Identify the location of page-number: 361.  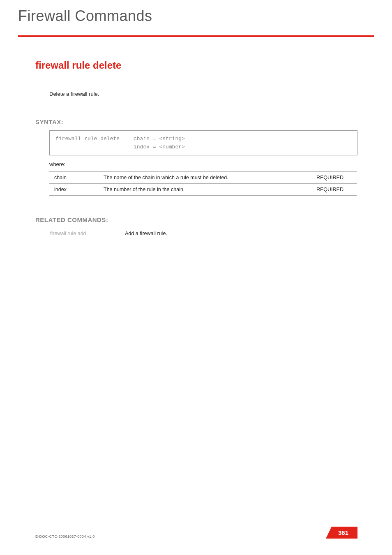
(342, 533).